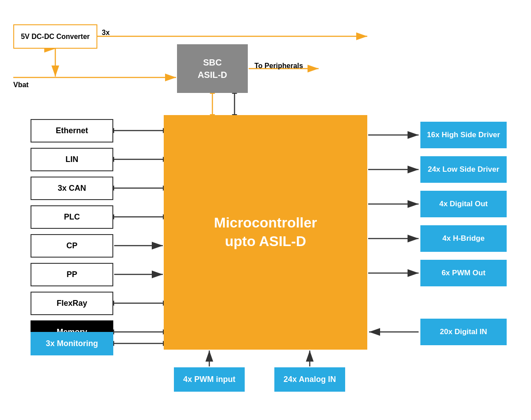 The height and width of the screenshot is (420, 531). I want to click on low-side-driver-box: 24x Low Side Driver, so click(464, 170).